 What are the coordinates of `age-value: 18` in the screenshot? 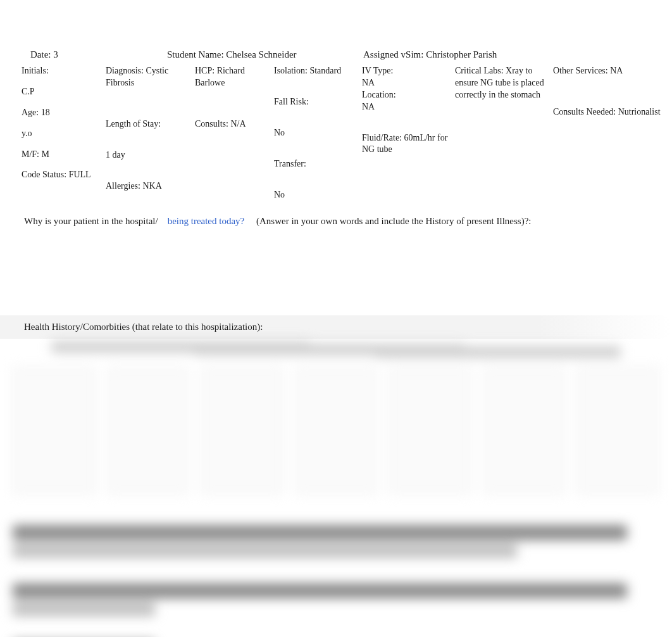 It's located at (46, 113).